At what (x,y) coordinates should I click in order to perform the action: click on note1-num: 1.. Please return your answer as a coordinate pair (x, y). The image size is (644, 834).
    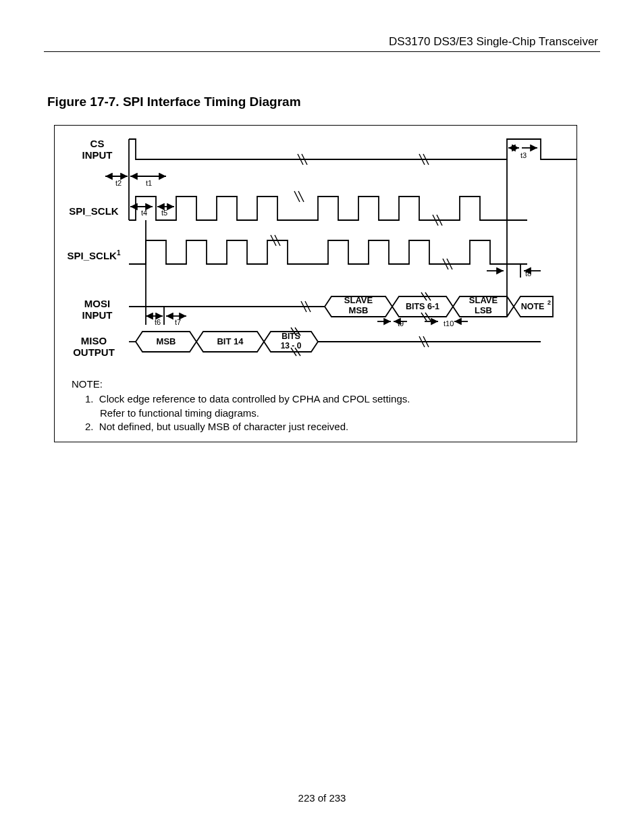
    Looking at the image, I should click on (89, 398).